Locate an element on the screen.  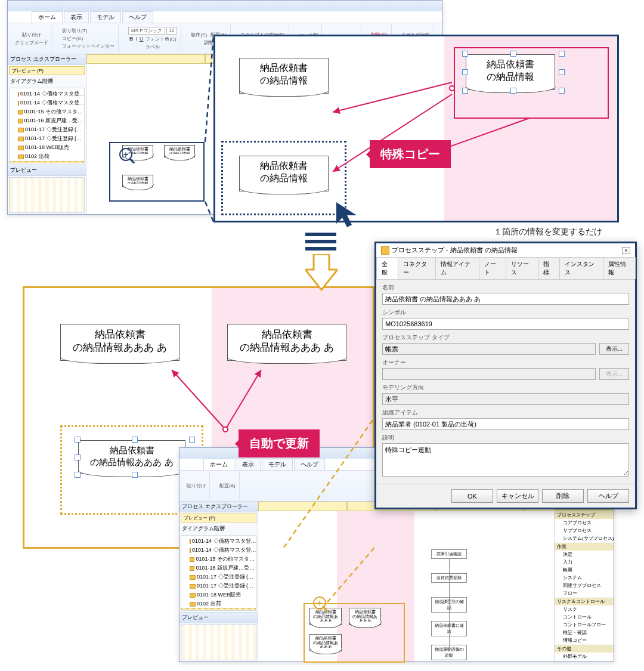
font-size-select: 12 is located at coordinates (172, 31).